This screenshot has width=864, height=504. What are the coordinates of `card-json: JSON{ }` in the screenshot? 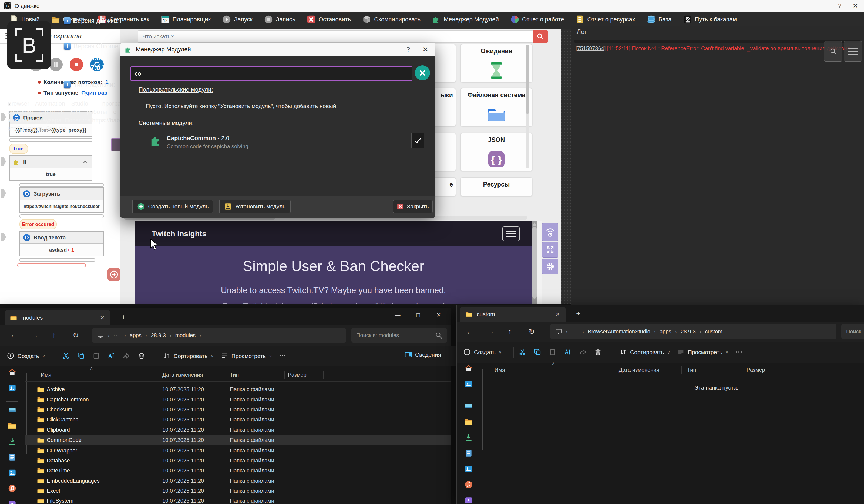 It's located at (496, 152).